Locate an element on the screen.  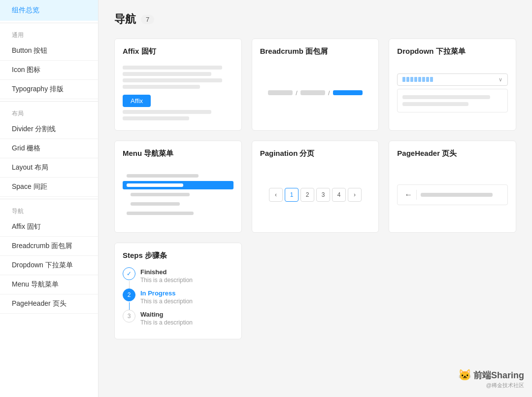
pageheader-back-icon: ← is located at coordinates (408, 195).